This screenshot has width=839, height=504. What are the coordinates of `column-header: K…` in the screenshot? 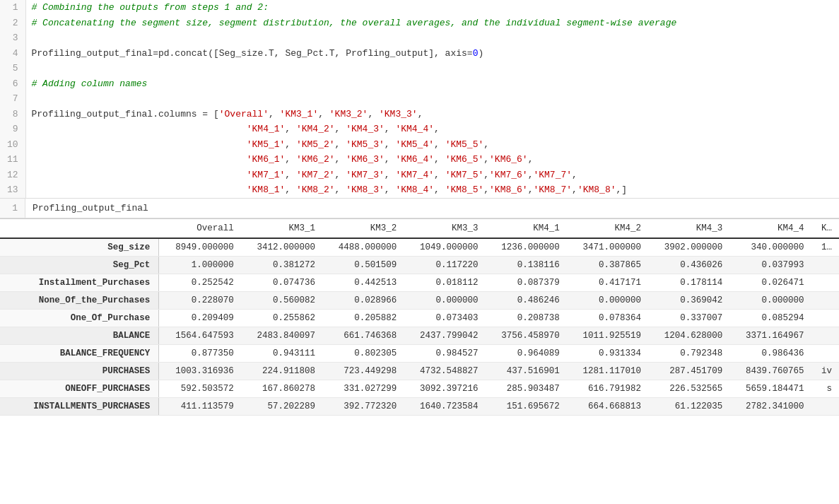 It's located at (826, 228).